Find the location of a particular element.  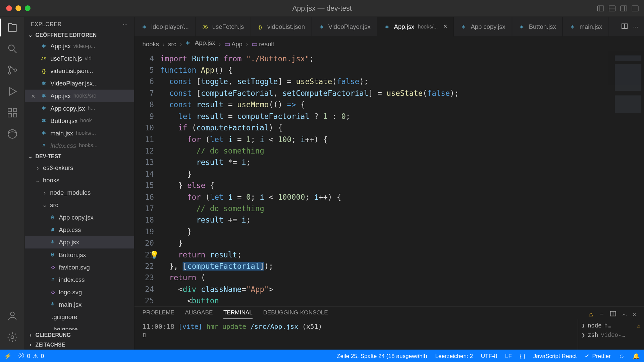

breadcrumb-item: src is located at coordinates (172, 44).